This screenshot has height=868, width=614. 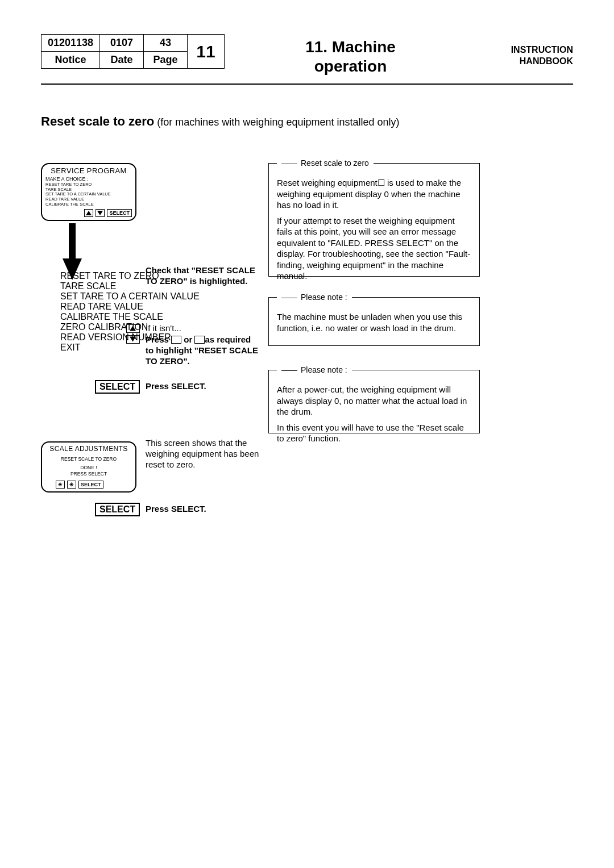 What do you see at coordinates (202, 276) in the screenshot?
I see `instruction-check-highlighted: Check that "RESET SCALE TO ZERO" is high…` at bounding box center [202, 276].